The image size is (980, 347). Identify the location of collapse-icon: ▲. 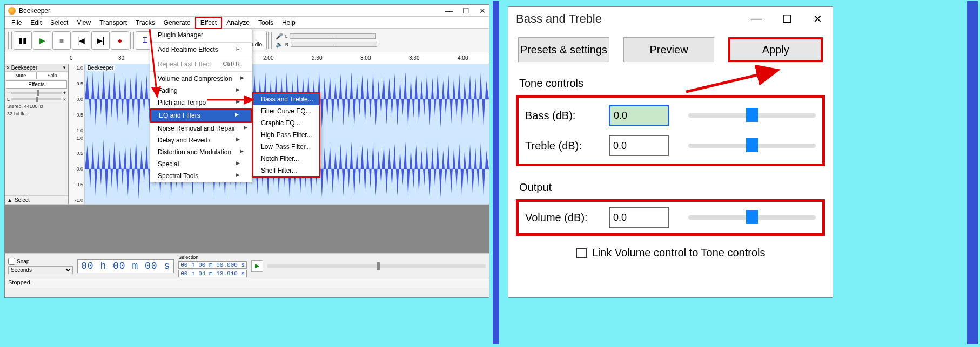
(10, 200).